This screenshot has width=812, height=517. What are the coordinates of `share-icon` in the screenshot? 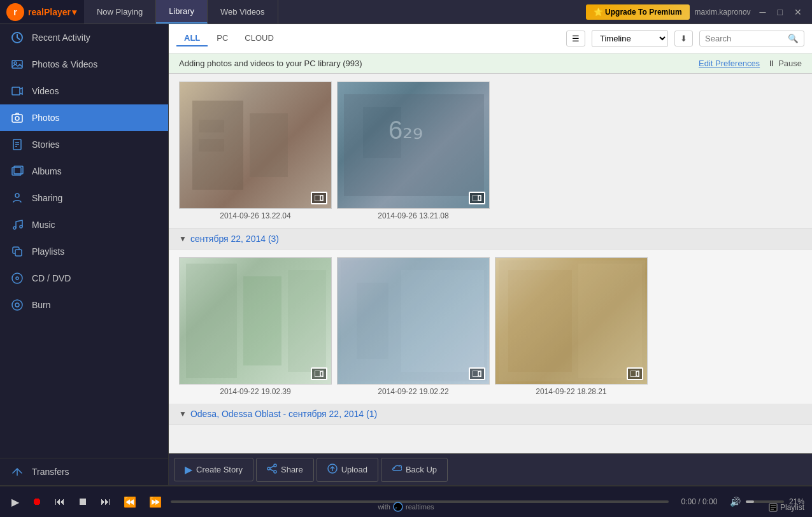 It's located at (272, 470).